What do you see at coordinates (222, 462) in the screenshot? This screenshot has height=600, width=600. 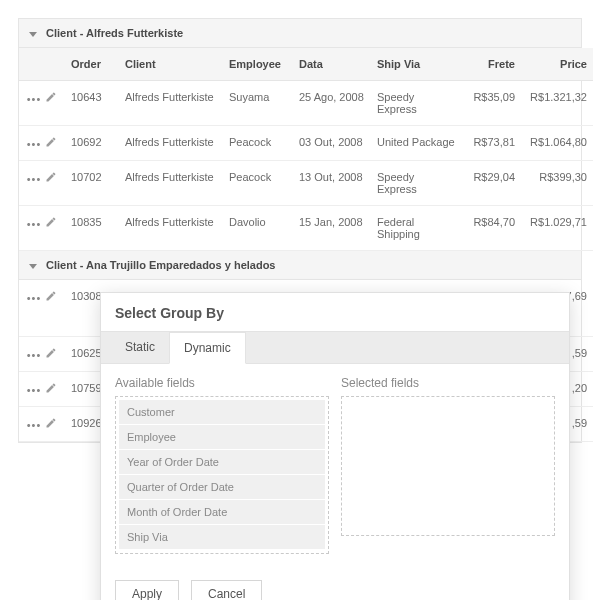 I see `field-item: Year of Order Date` at bounding box center [222, 462].